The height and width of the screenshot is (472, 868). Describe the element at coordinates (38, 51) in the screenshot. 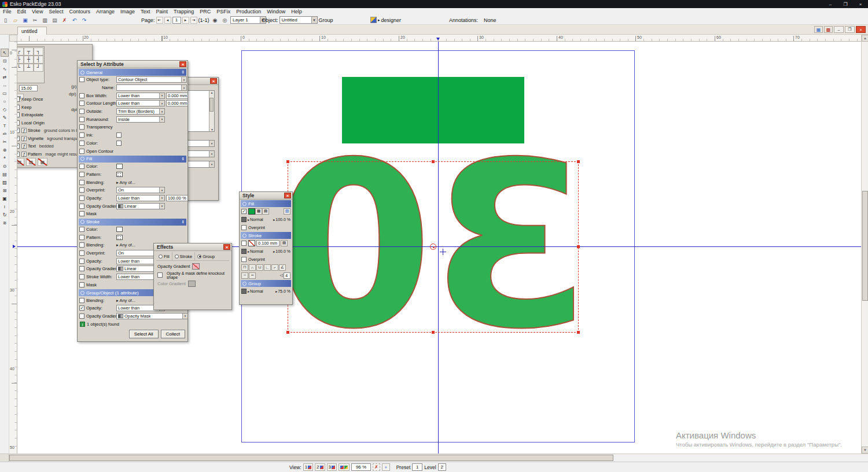

I see `anchor-button: ┐` at that location.